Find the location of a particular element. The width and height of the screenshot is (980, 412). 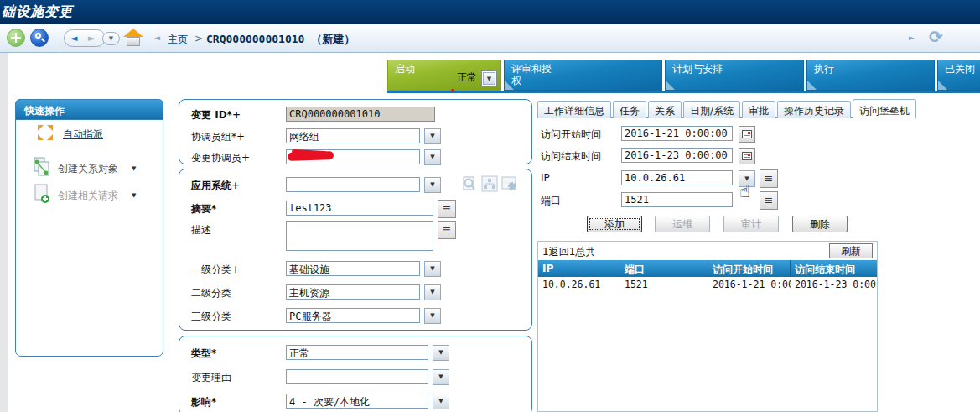

column-header-start: 访问开始时间 is located at coordinates (749, 269).